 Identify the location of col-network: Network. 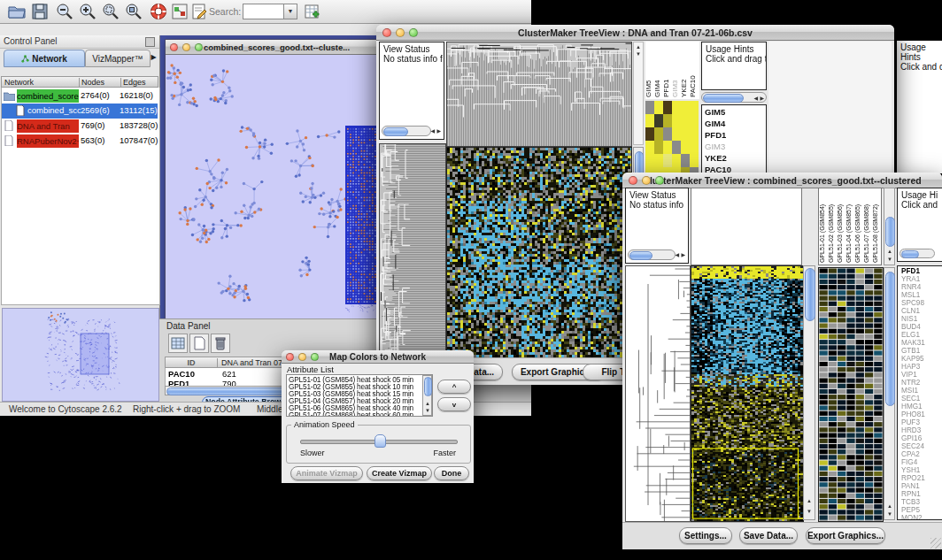
(41, 82).